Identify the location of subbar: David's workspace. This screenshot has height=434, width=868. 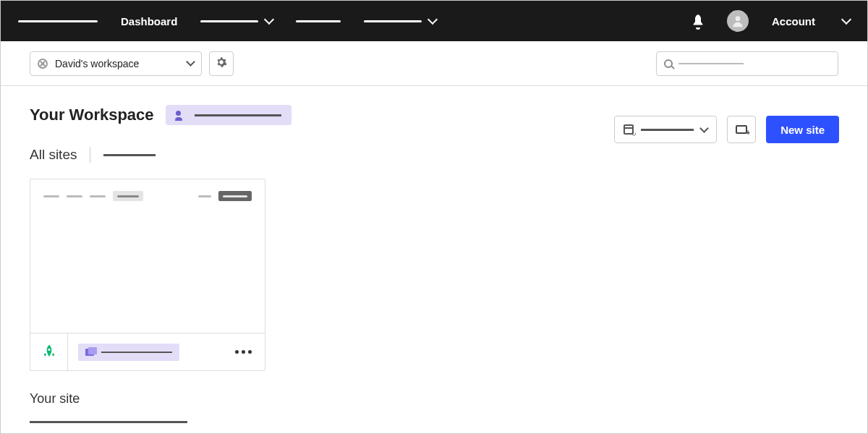
(434, 64).